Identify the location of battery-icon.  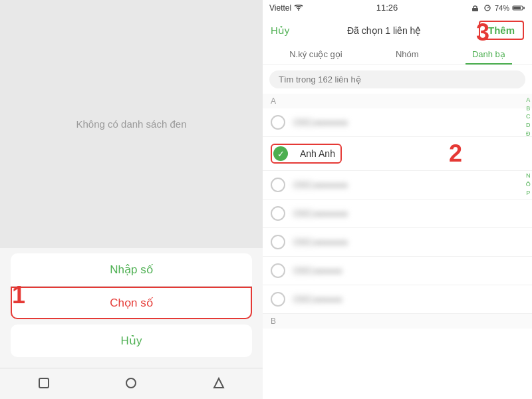
(519, 8).